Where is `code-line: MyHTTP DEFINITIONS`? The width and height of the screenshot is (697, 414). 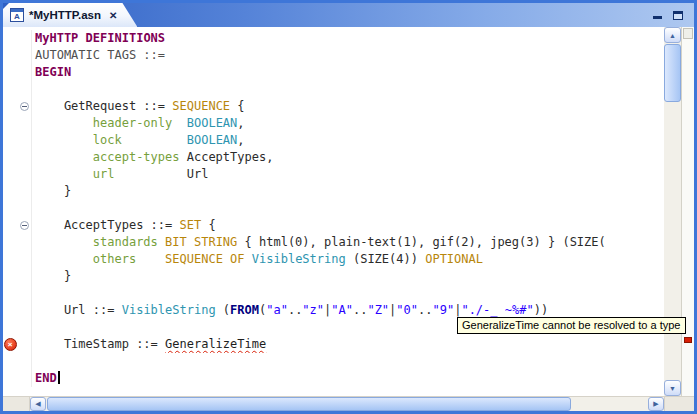
code-line: MyHTTP DEFINITIONS is located at coordinates (334, 38).